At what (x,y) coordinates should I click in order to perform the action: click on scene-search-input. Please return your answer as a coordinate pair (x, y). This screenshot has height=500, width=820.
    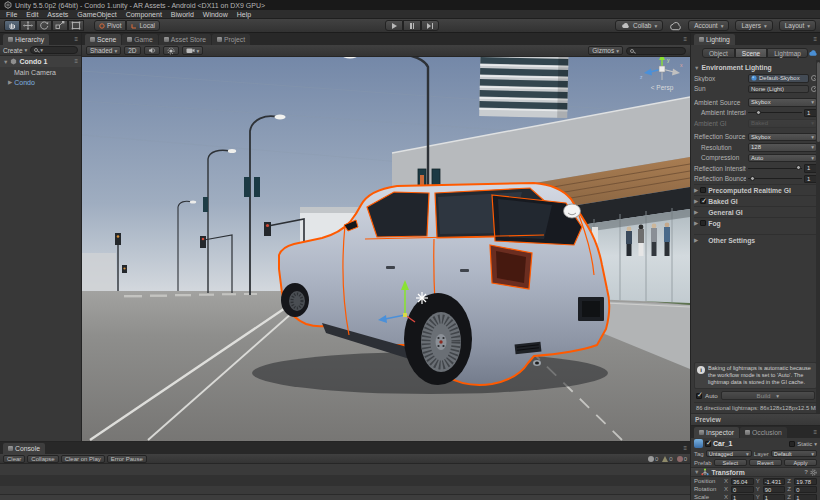
    Looking at the image, I should click on (656, 51).